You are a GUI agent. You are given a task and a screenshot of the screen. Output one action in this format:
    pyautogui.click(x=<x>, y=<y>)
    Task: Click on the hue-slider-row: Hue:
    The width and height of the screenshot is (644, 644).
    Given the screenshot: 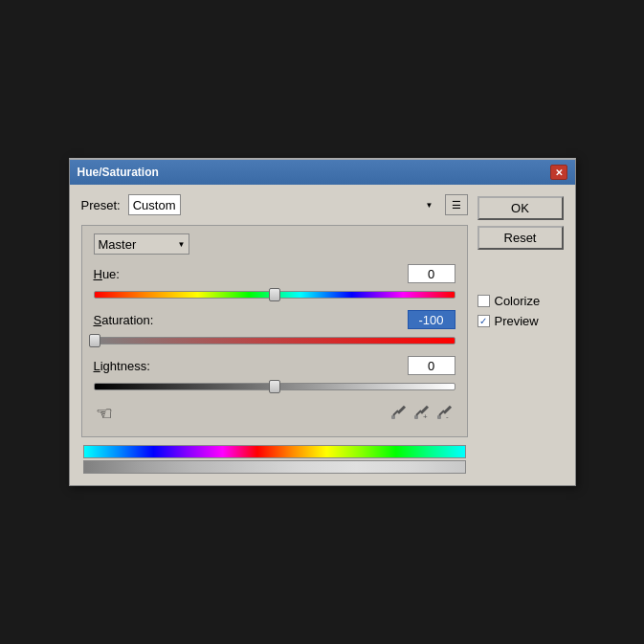 What is the action you would take?
    pyautogui.click(x=275, y=283)
    